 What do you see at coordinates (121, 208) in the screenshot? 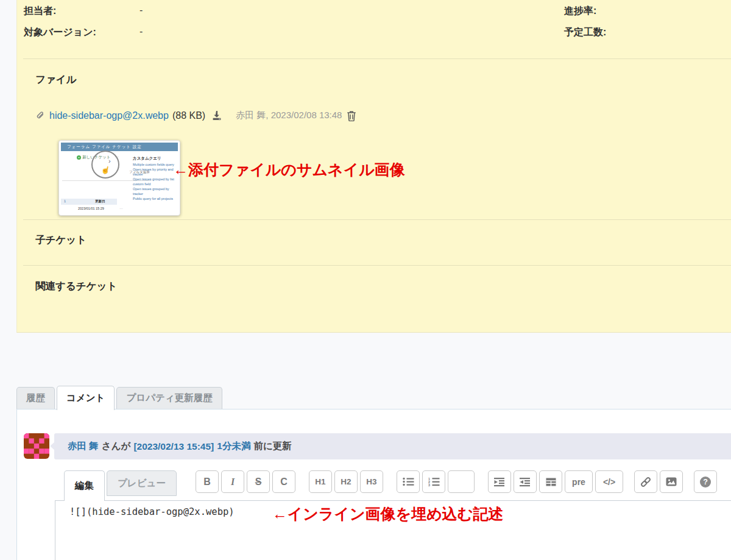
I see `thumb-row-more: …` at bounding box center [121, 208].